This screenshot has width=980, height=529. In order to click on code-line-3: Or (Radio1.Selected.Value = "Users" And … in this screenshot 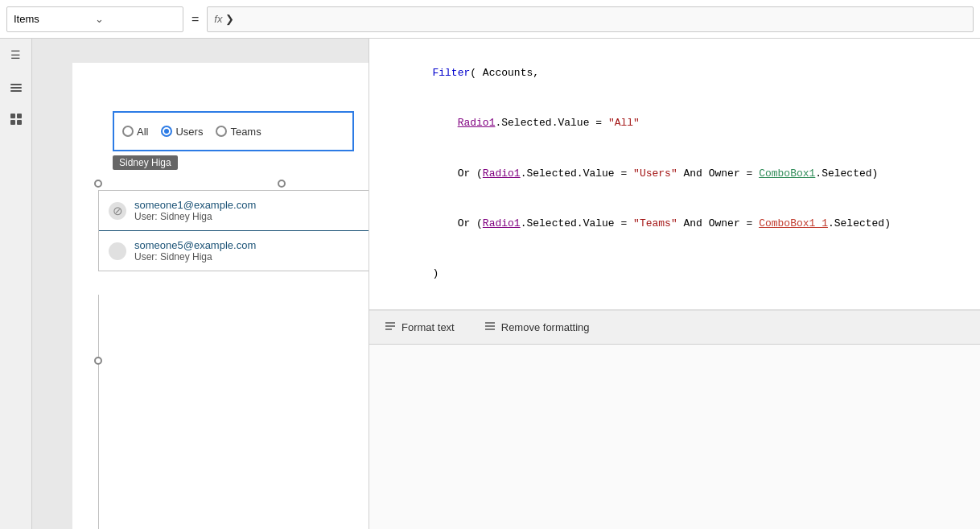, I will do `click(674, 174)`.